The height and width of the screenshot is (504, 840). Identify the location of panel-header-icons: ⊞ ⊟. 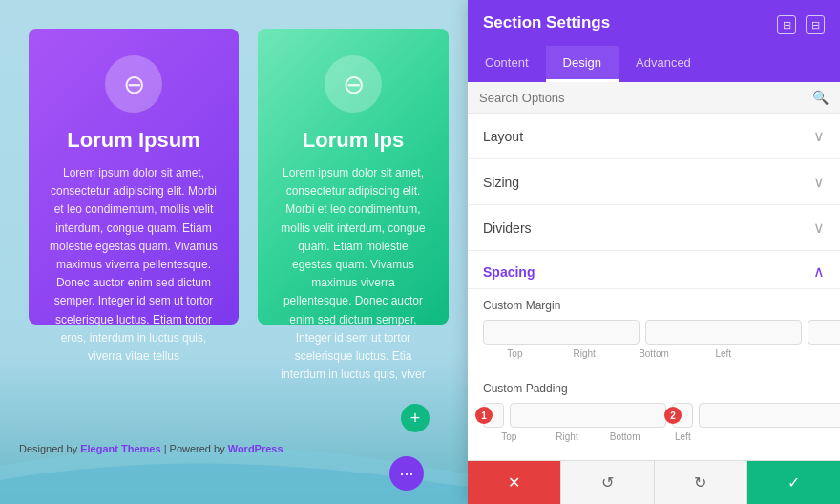
(801, 24).